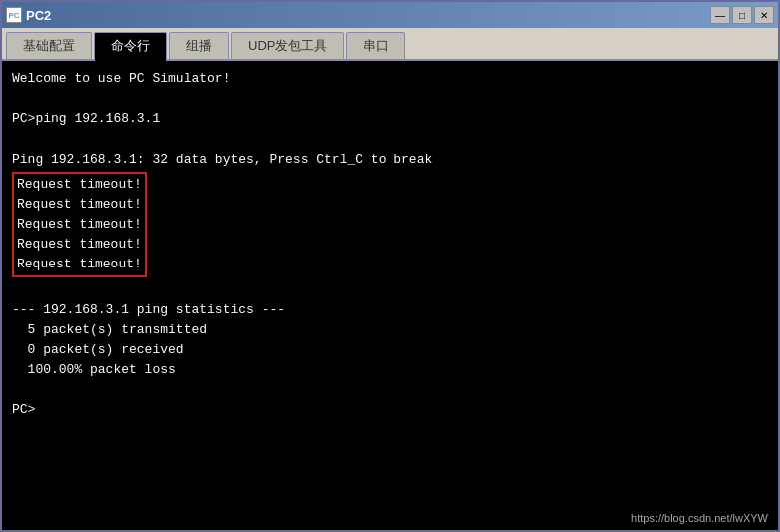 Image resolution: width=780 pixels, height=532 pixels. What do you see at coordinates (699, 518) in the screenshot?
I see `watermark: https://blog.csdn.net/lwXYW` at bounding box center [699, 518].